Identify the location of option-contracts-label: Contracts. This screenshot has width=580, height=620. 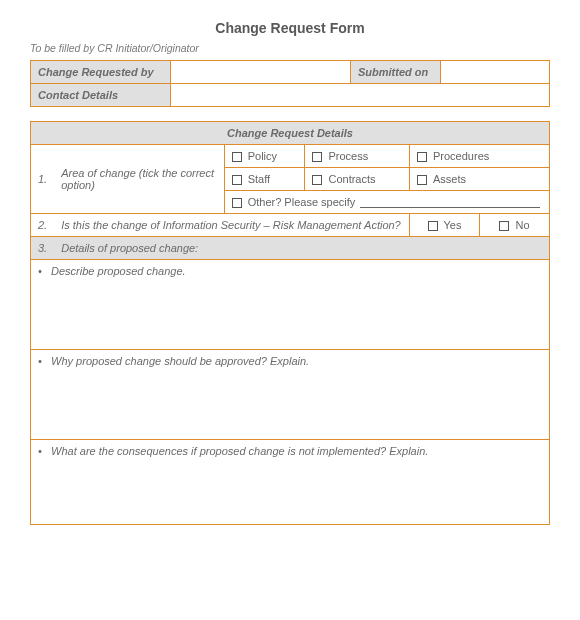
(352, 179).